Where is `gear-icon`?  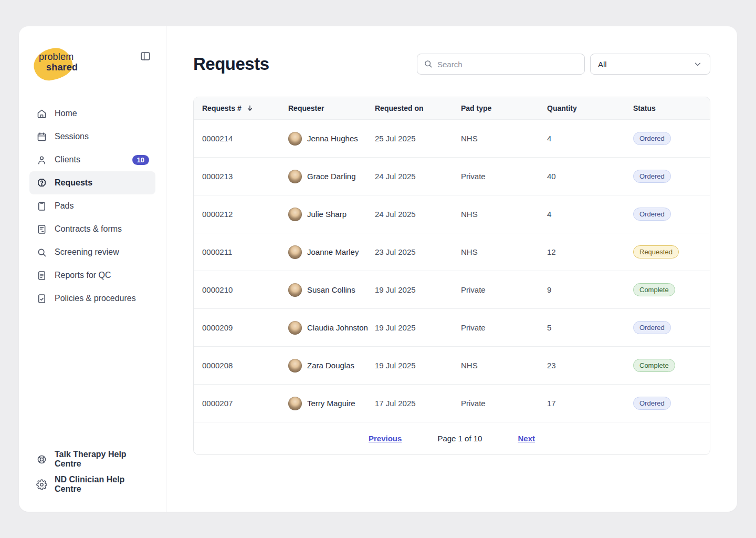 gear-icon is located at coordinates (41, 484).